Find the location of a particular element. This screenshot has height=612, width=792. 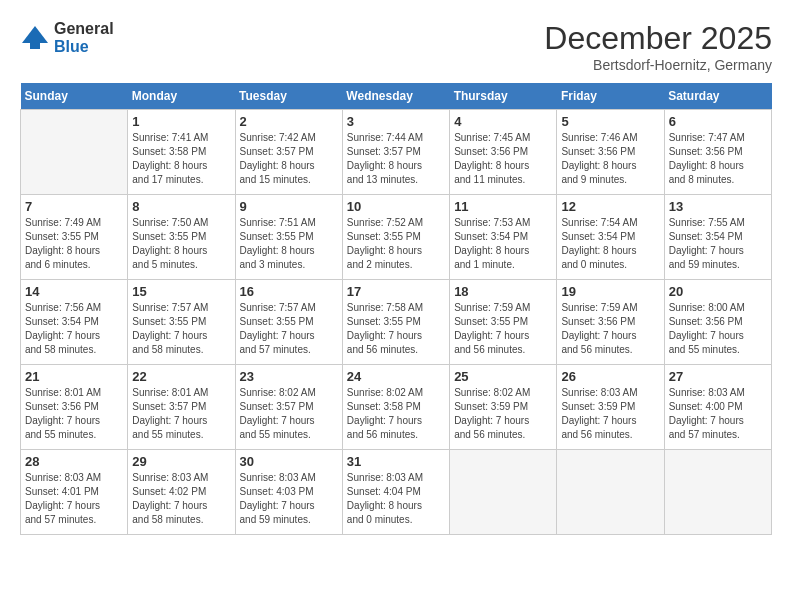

table-row: 12Sunrise: 7:54 AM Sunset: 3:54 PM Dayli… is located at coordinates (610, 238).